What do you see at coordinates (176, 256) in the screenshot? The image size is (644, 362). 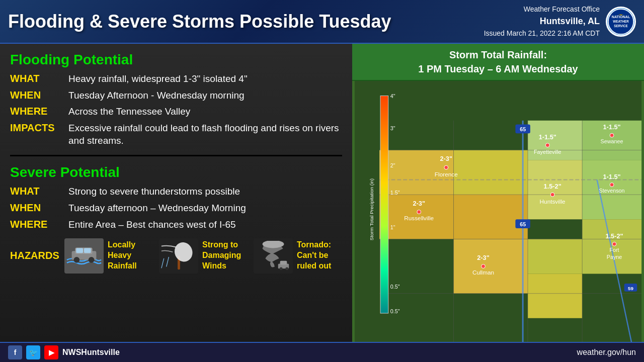 I see `hazards-row: HAZARDS` at bounding box center [176, 256].